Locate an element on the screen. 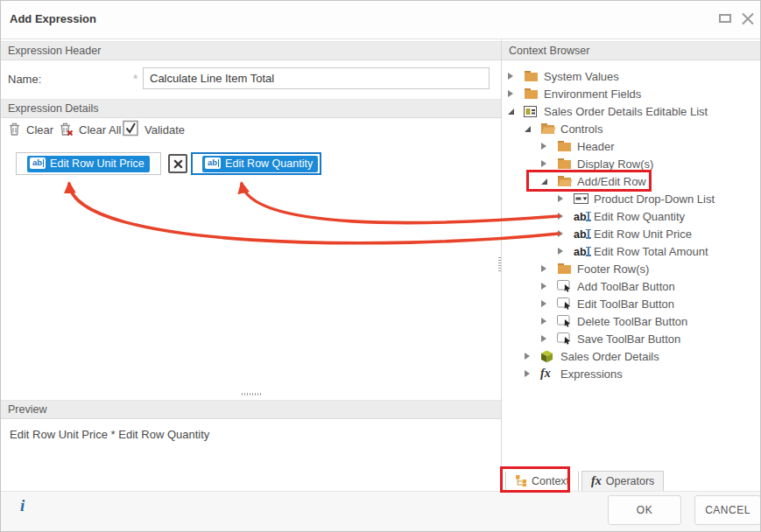  tree-item-display-row-s-: Display Row(s) is located at coordinates (631, 164).